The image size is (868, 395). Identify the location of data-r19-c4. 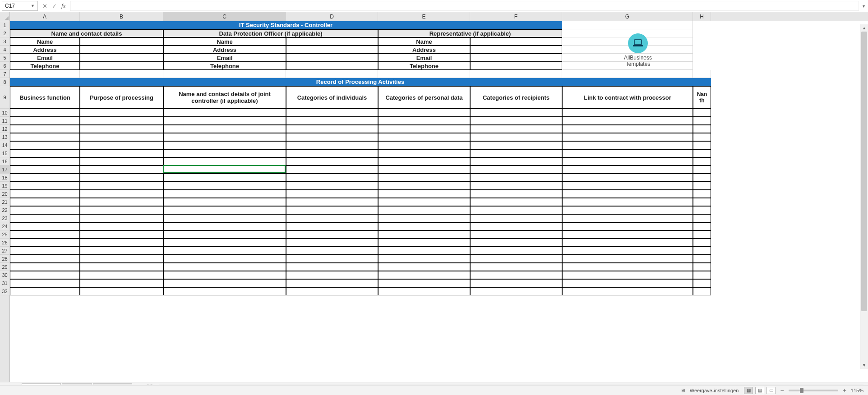
(424, 186).